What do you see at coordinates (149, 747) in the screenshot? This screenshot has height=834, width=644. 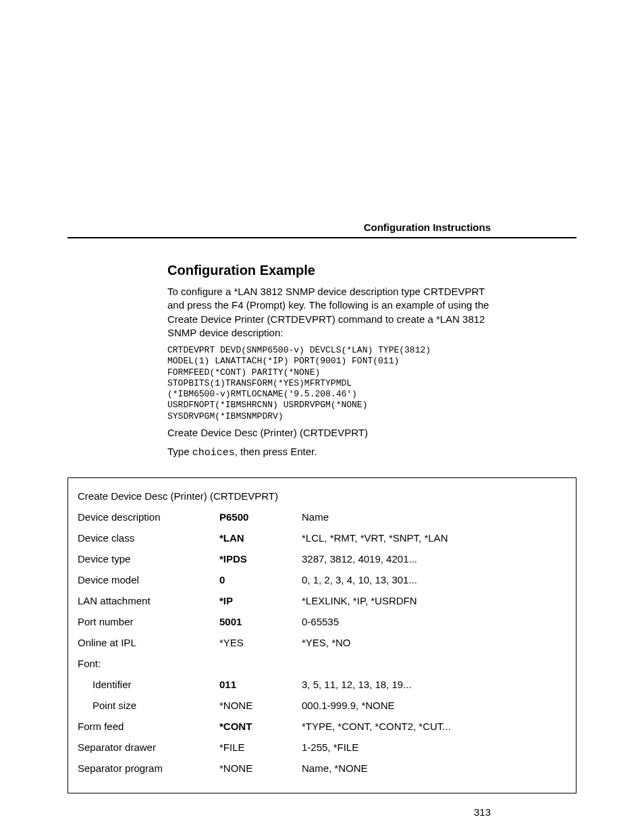 I see `param-label: Separator drawer` at bounding box center [149, 747].